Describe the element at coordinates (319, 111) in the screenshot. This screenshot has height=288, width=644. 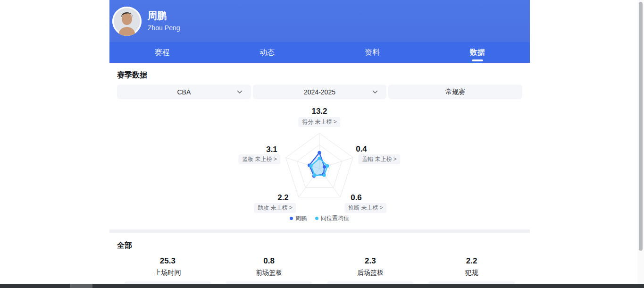
I see `stat-value-points: 13.2` at that location.